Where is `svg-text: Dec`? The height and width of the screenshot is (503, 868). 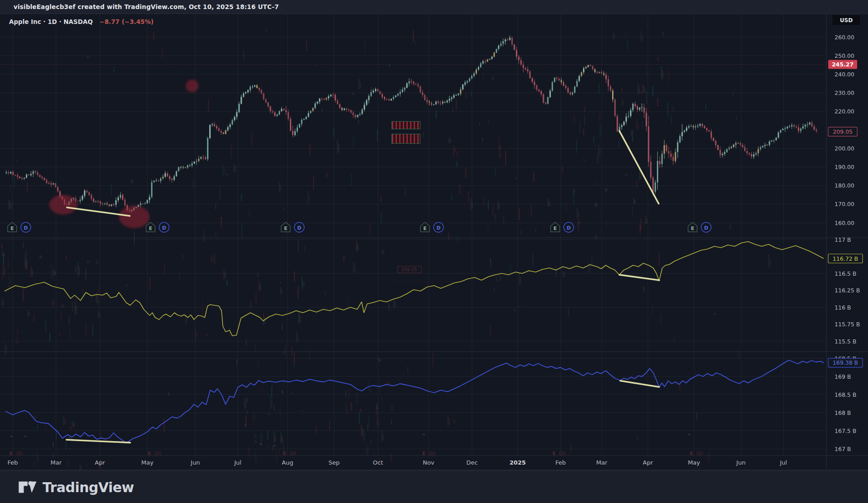
svg-text: Dec is located at coordinates (472, 463).